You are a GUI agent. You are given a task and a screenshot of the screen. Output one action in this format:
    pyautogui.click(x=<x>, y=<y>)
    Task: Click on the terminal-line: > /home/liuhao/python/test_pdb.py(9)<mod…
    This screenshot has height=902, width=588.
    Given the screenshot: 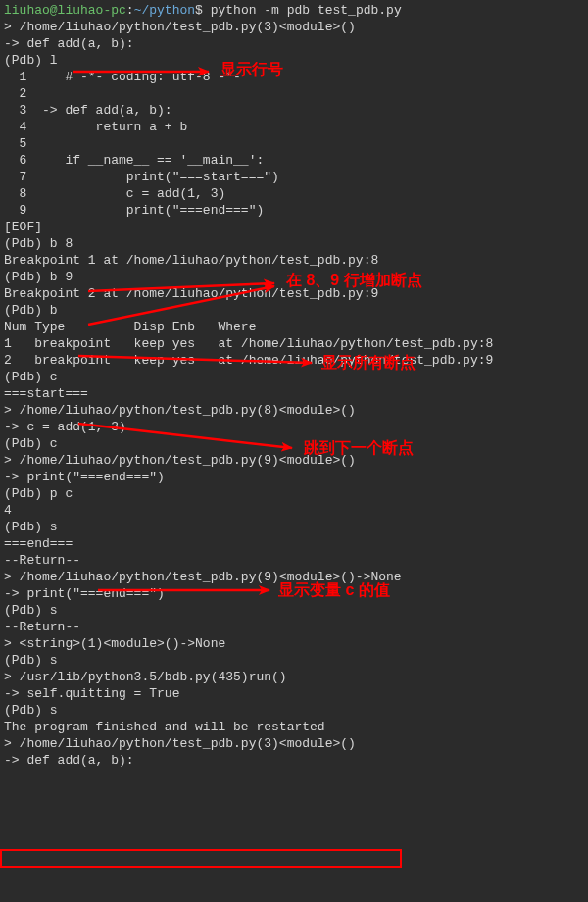 What is the action you would take?
    pyautogui.click(x=294, y=461)
    